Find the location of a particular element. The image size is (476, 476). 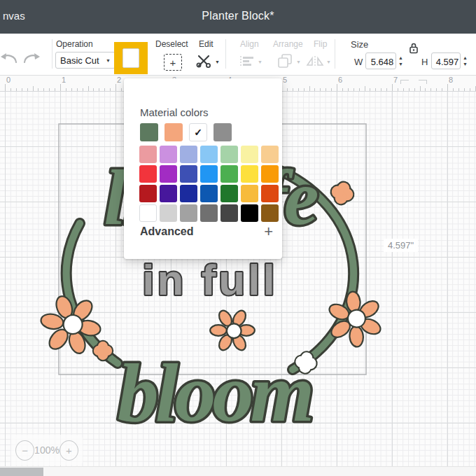

material-color-swatch-gray is located at coordinates (223, 132).